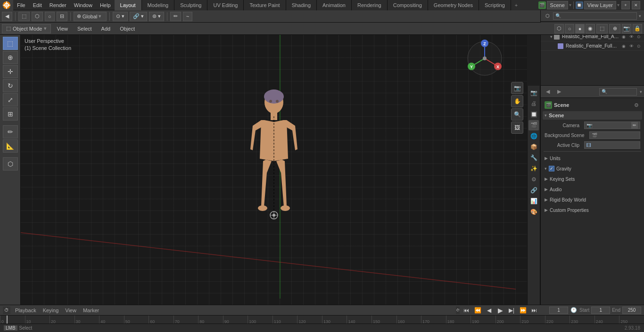  What do you see at coordinates (10, 132) in the screenshot?
I see `annotate-tool: ✏` at bounding box center [10, 132].